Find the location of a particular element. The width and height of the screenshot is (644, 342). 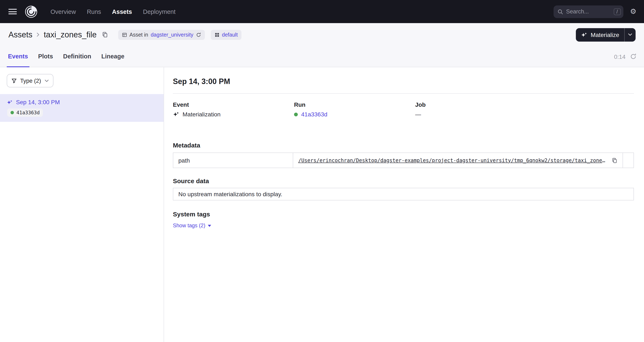

primary-nav: Overview Runs Assets Deployment is located at coordinates (113, 11).